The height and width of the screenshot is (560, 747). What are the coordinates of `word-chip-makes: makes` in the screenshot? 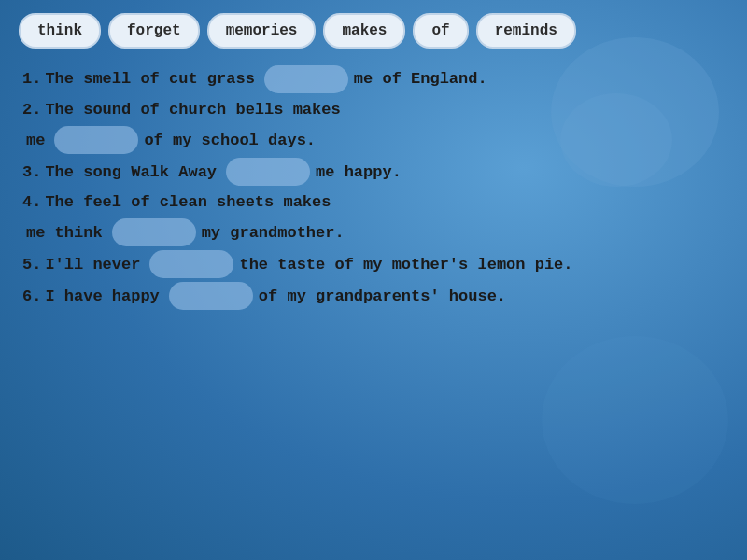 It's located at (364, 31).